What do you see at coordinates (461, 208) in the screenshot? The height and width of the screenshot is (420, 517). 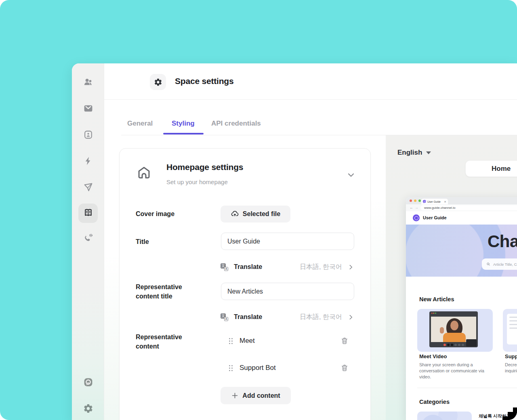 I see `browser-toolbar: ← → www.guide.channel.io` at bounding box center [461, 208].